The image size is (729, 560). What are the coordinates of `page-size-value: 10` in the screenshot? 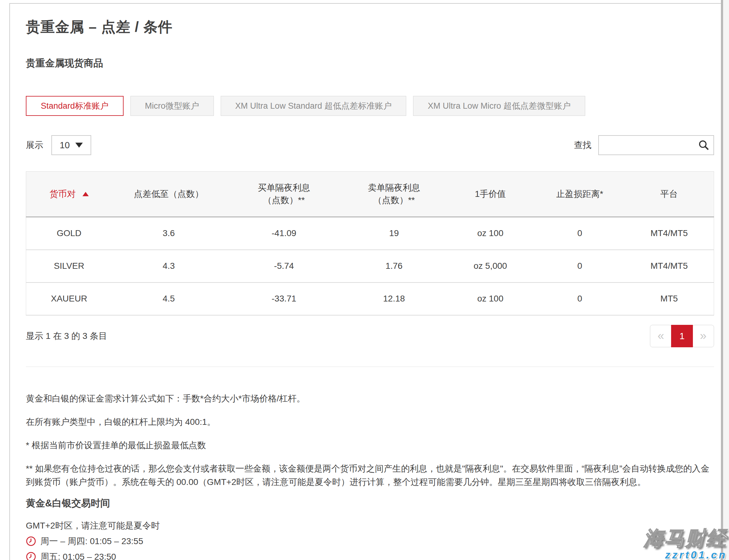 It's located at (65, 145).